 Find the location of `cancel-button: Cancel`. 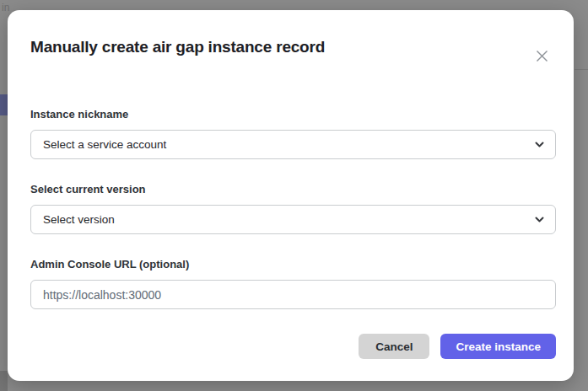

cancel-button: Cancel is located at coordinates (394, 346).